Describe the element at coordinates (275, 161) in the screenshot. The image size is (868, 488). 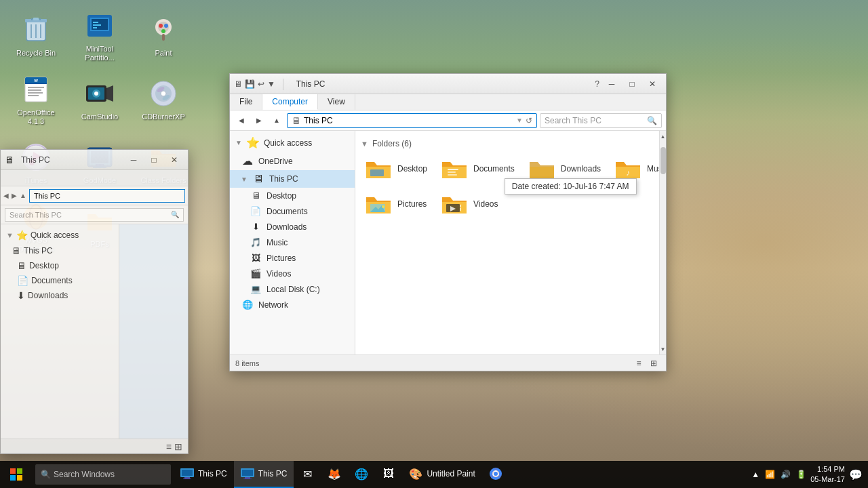
I see `onedrive-label: OneDrive` at that location.